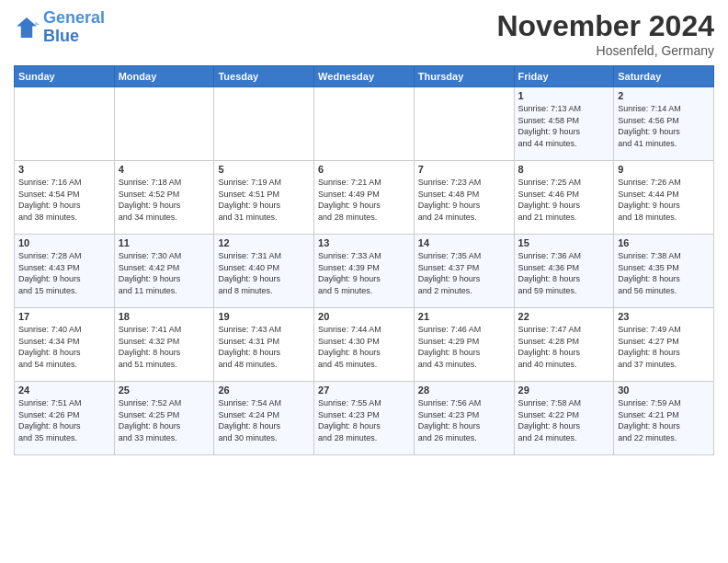 This screenshot has height=563, width=728. I want to click on day-number: 2, so click(664, 96).